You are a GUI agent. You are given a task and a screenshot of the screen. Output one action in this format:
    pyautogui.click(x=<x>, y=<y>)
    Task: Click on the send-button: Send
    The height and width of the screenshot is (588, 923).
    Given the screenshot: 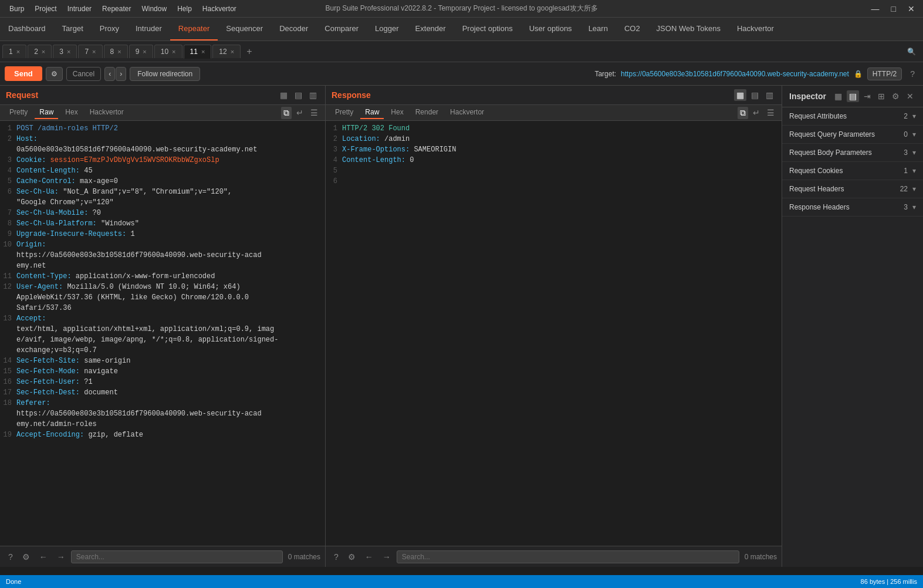 What is the action you would take?
    pyautogui.click(x=23, y=74)
    